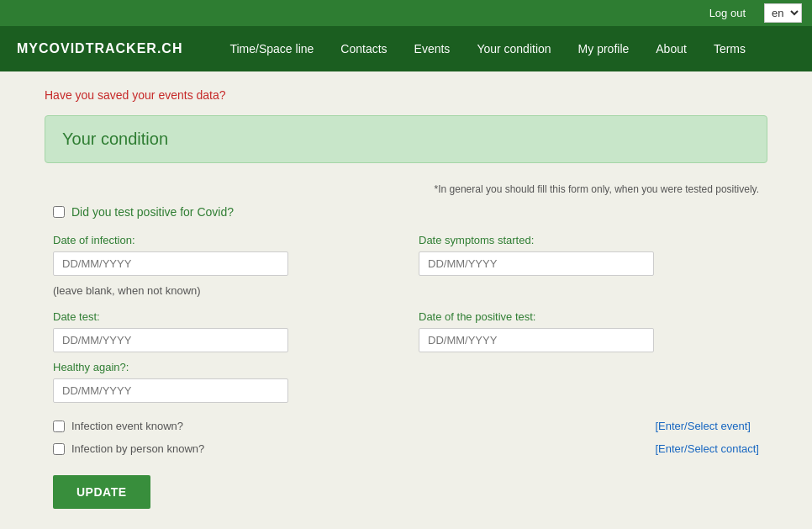 This screenshot has width=812, height=529. What do you see at coordinates (604, 49) in the screenshot?
I see `nav-profile: My profile` at bounding box center [604, 49].